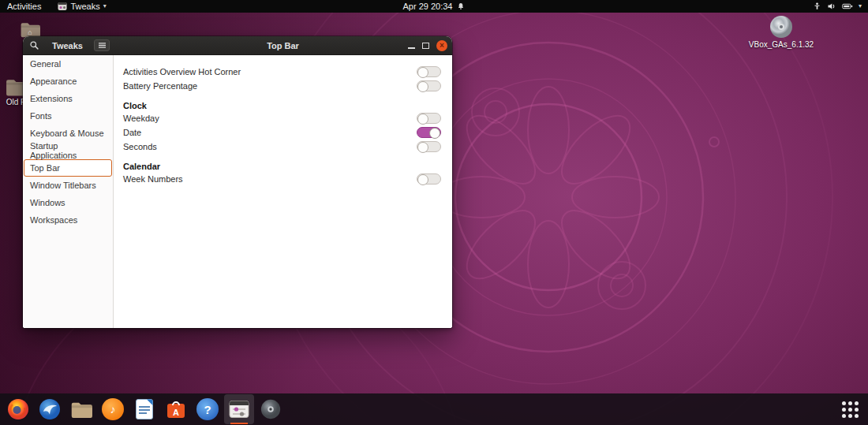 Image resolution: width=868 pixels, height=425 pixels. What do you see at coordinates (68, 81) in the screenshot?
I see `sidebar-item-appearance: Appearance` at bounding box center [68, 81].